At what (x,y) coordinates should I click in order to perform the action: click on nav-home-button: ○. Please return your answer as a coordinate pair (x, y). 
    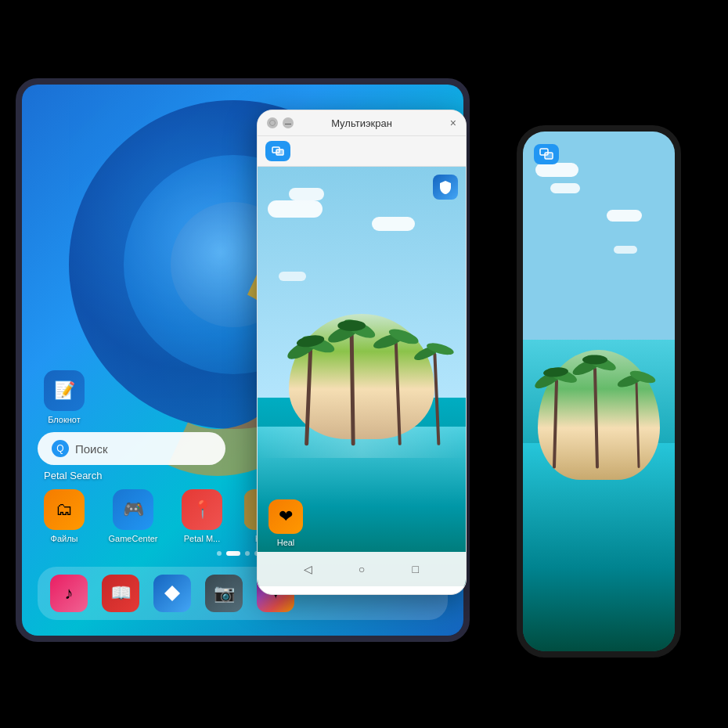
    Looking at the image, I should click on (362, 569).